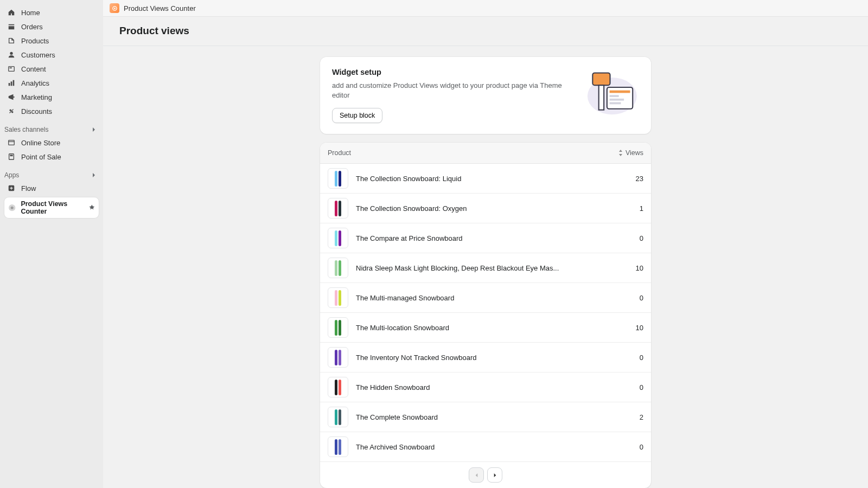 Image resolution: width=868 pixels, height=488 pixels. Describe the element at coordinates (92, 208) in the screenshot. I see `pin-icon` at that location.